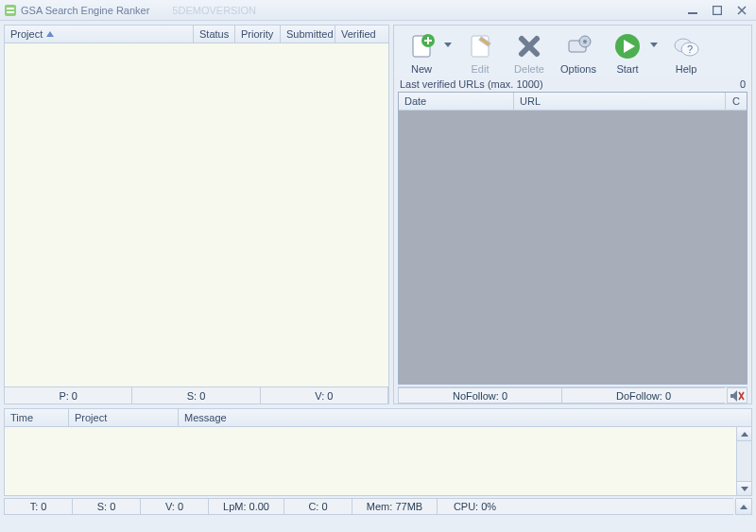 This screenshot has height=532, width=756. What do you see at coordinates (480, 52) in the screenshot?
I see `edit-button: Edit` at bounding box center [480, 52].